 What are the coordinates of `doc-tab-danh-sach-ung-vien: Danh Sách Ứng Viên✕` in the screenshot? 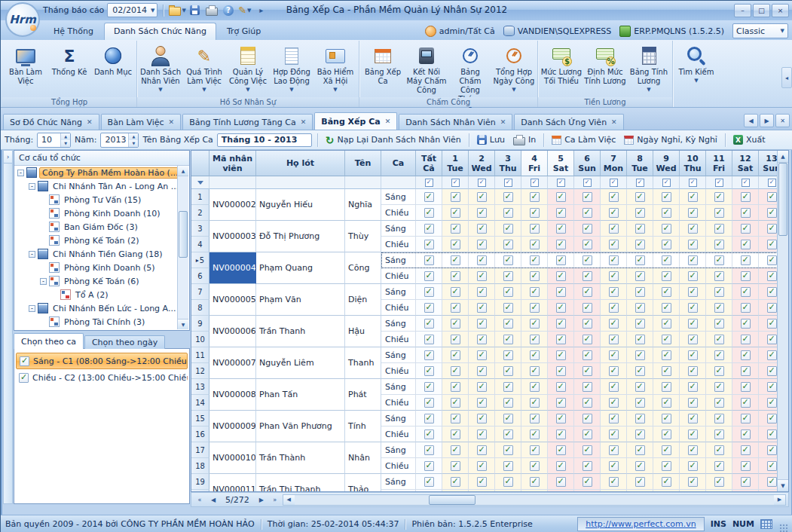 It's located at (568, 122).